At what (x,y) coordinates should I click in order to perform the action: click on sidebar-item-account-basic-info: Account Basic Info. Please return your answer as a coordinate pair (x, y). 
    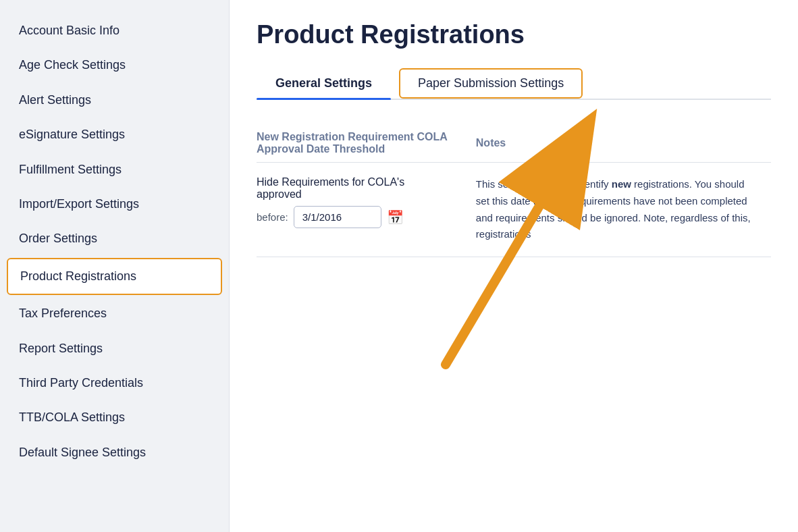
    Looking at the image, I should click on (115, 31).